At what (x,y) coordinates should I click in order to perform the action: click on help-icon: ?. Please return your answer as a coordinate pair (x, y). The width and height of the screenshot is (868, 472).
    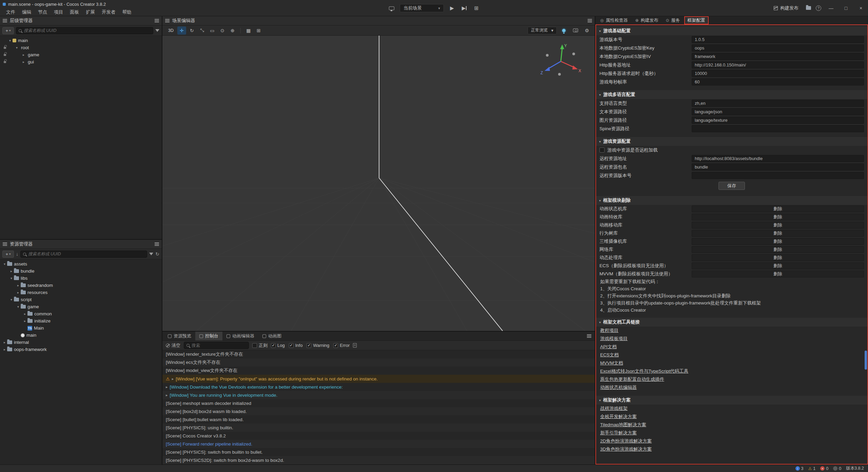
    Looking at the image, I should click on (818, 8).